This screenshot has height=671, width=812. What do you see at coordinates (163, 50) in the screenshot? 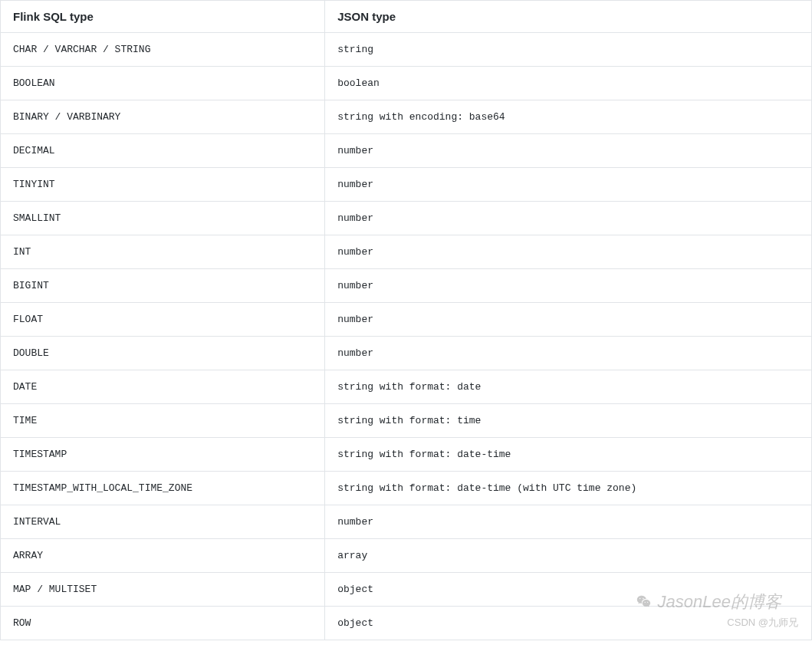
I see `cell-flink-type: CHAR / VARCHAR / STRING` at bounding box center [163, 50].